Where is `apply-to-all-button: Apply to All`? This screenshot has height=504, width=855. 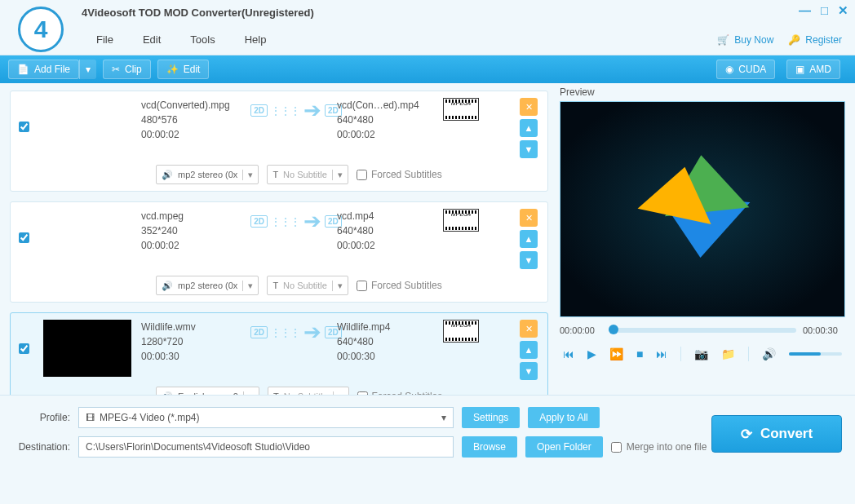 apply-to-all-button: Apply to All is located at coordinates (563, 418).